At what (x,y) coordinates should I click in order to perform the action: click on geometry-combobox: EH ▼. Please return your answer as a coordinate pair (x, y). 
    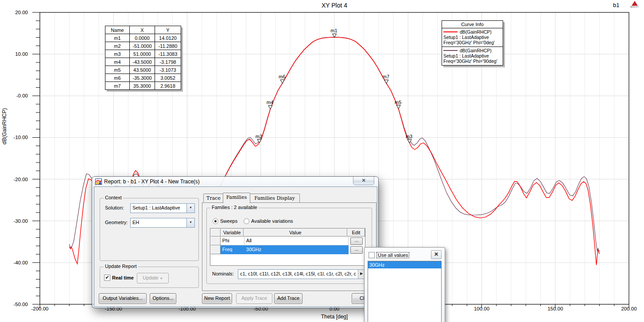
    Looking at the image, I should click on (163, 223).